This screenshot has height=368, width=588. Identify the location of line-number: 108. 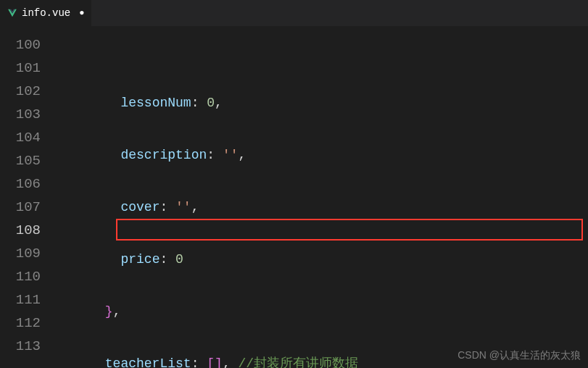
(20, 230).